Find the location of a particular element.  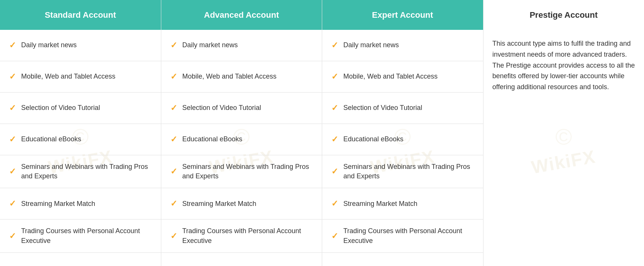

feature-text-standard-6: Trading Courses with Personal Account Ex… is located at coordinates (86, 236).